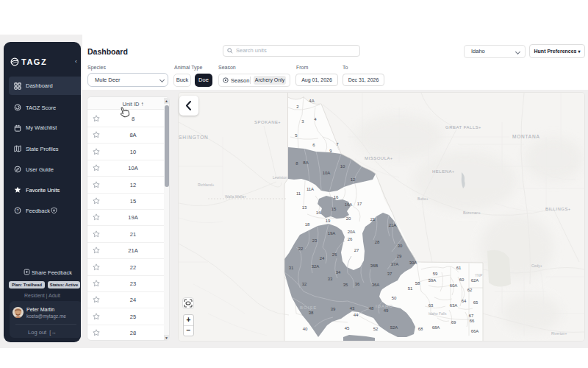 The width and height of the screenshot is (588, 368). What do you see at coordinates (472, 316) in the screenshot?
I see `svg-text: 67` at bounding box center [472, 316].